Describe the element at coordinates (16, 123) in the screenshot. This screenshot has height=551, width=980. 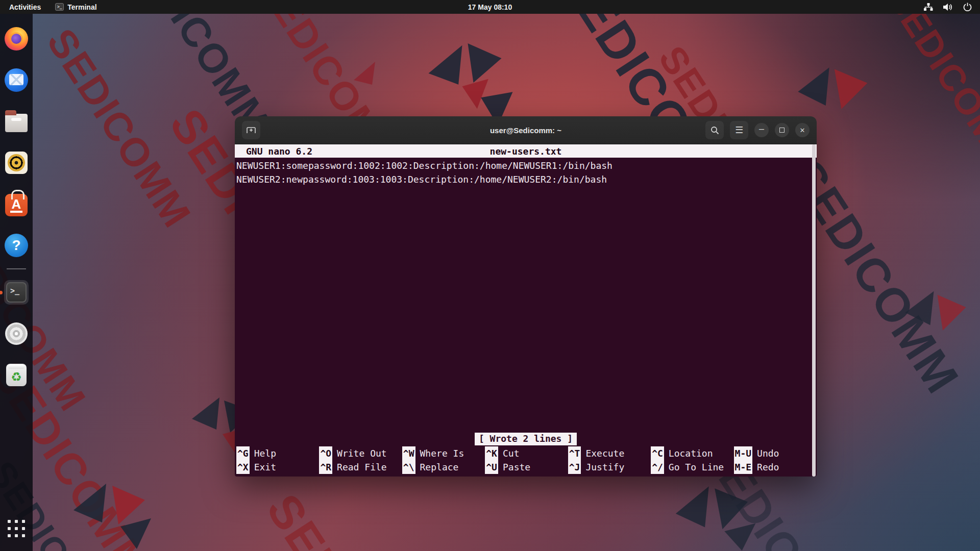
I see `files-icon` at that location.